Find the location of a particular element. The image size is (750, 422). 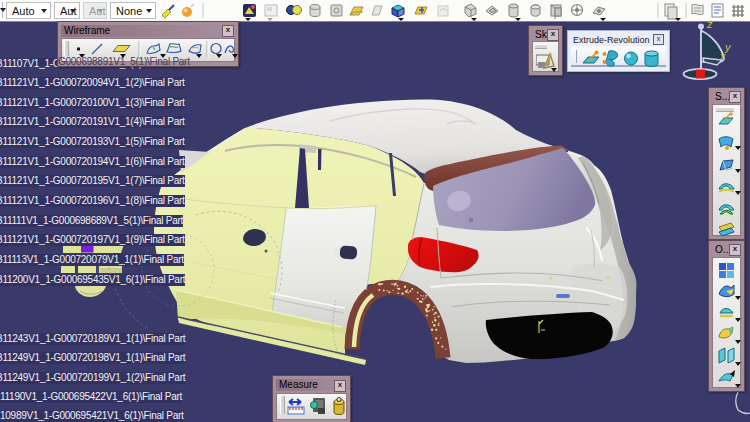

svg-text: x is located at coordinates (722, 56).